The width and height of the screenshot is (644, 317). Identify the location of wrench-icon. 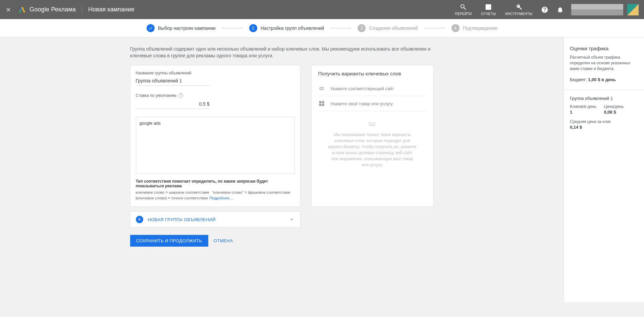
(519, 7).